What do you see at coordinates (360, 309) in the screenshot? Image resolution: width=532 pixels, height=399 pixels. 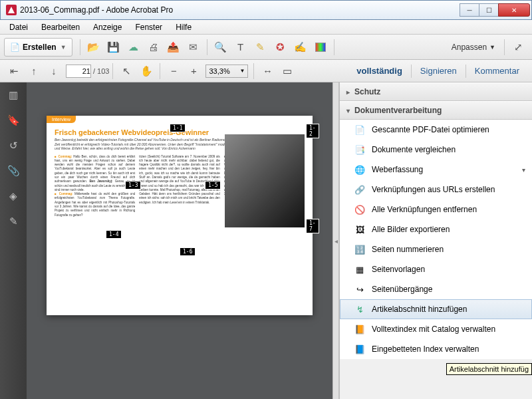 I see `article-icon: ↯` at bounding box center [360, 309].